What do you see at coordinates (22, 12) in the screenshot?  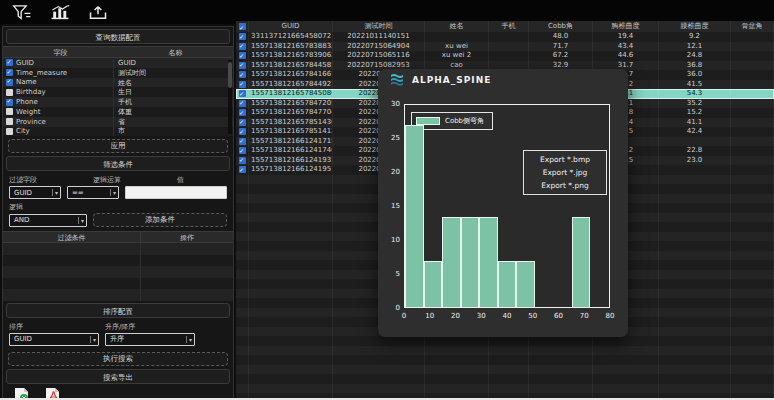 I see `filter-icon` at bounding box center [22, 12].